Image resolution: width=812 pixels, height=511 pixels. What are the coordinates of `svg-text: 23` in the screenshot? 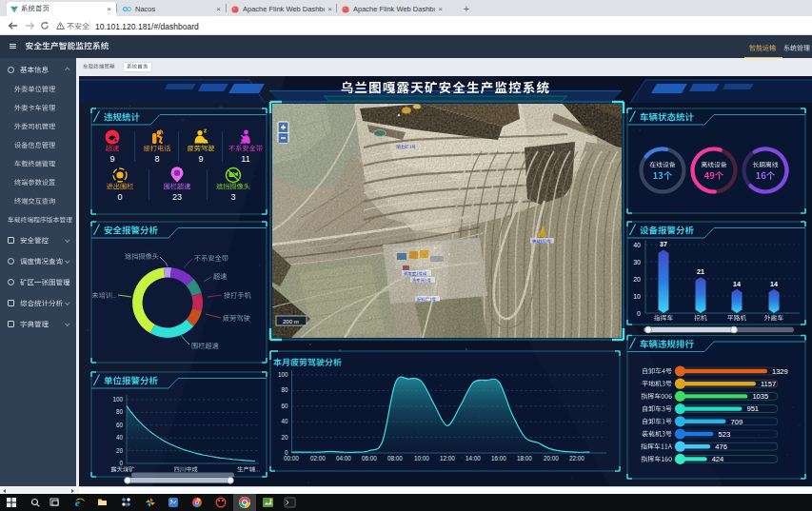 It's located at (177, 197).